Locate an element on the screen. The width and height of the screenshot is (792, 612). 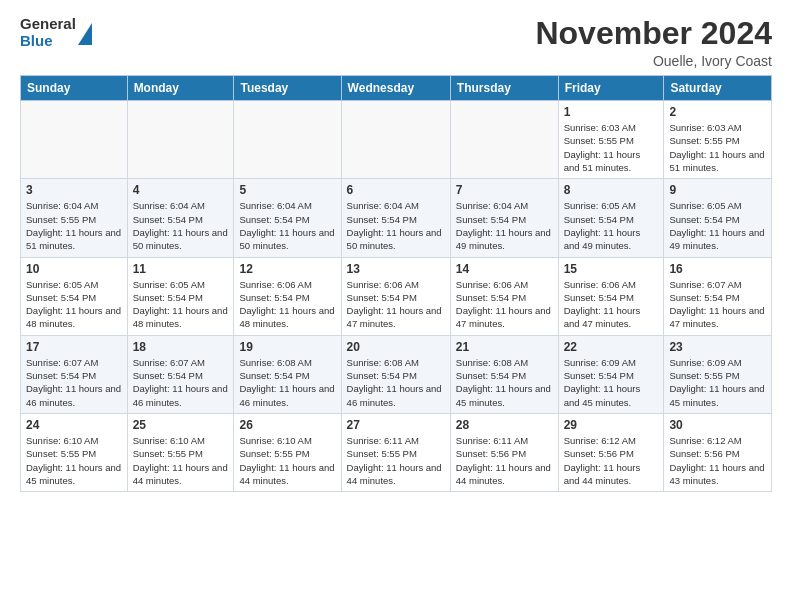
weekday-header-saturday: Saturday is located at coordinates (718, 88).